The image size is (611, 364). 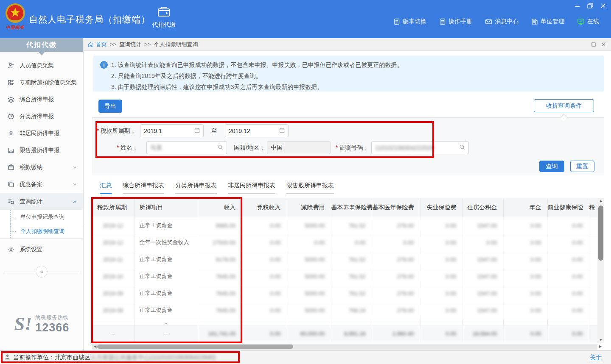 I want to click on emblem-caption: 中国税务, so click(x=15, y=28).